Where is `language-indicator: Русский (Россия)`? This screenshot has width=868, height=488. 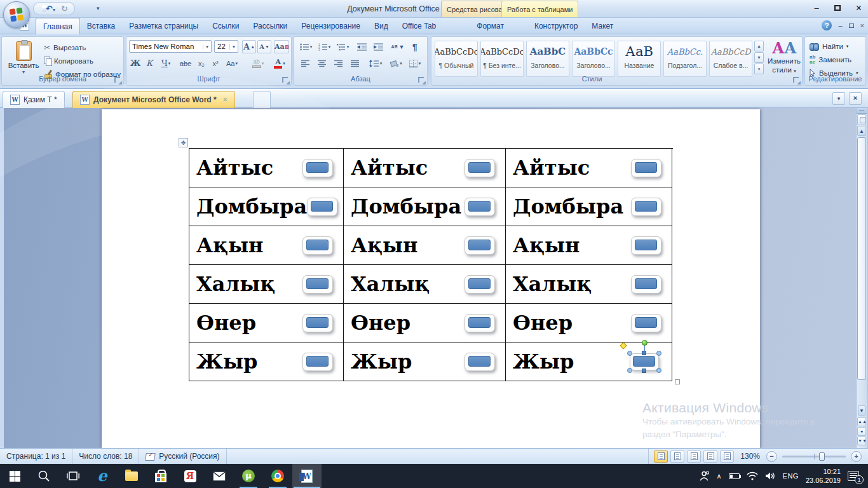 language-indicator: Русский (Россия) is located at coordinates (183, 456).